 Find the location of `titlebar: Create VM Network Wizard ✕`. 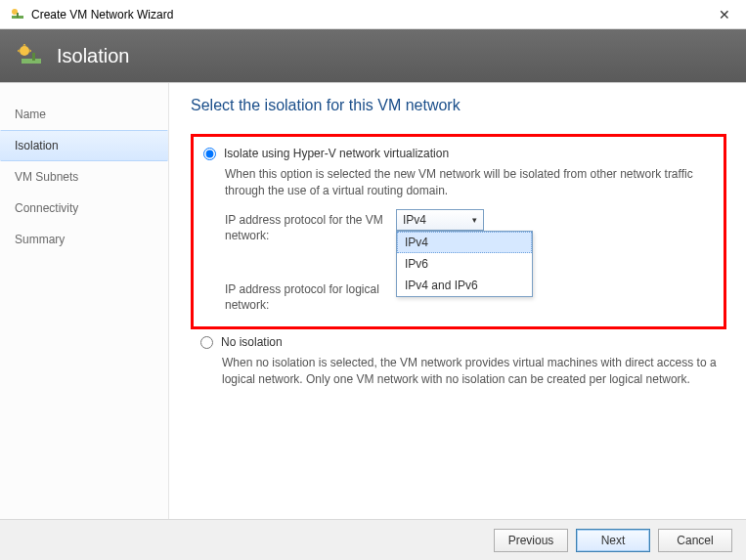

titlebar: Create VM Network Wizard ✕ is located at coordinates (373, 15).